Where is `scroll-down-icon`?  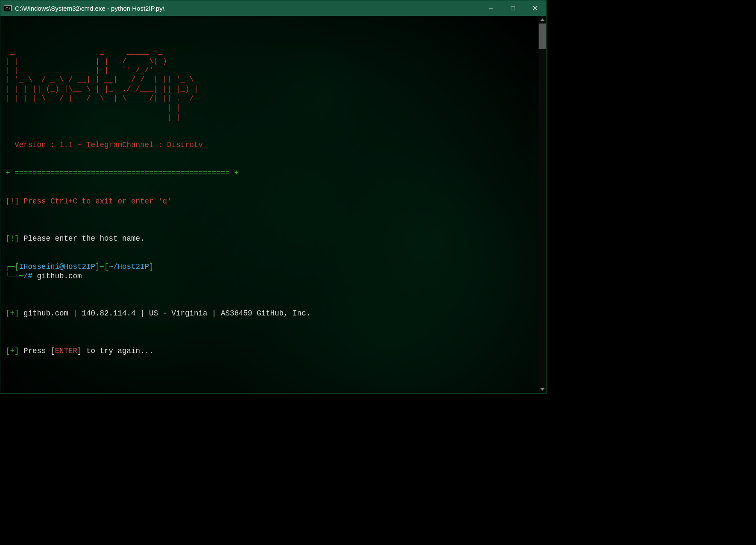
scroll-down-icon is located at coordinates (542, 389).